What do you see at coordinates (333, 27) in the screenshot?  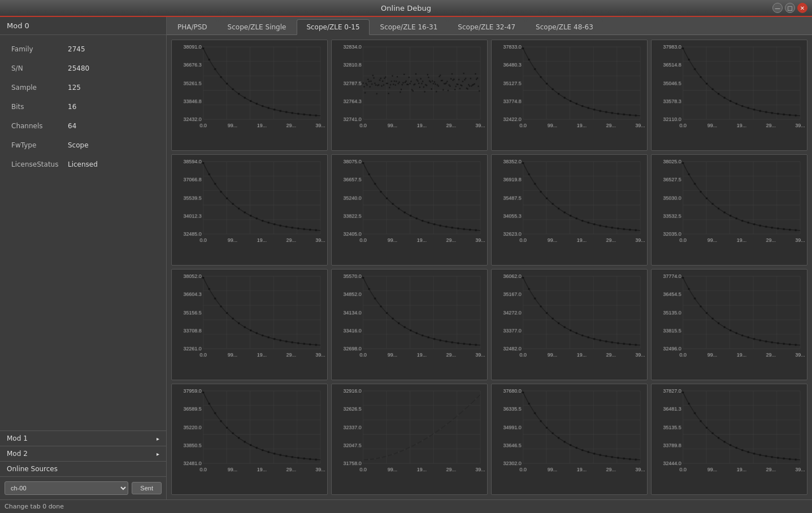 I see `tab-scope-zle-0-15: Scope/ZLE 0-15` at bounding box center [333, 27].